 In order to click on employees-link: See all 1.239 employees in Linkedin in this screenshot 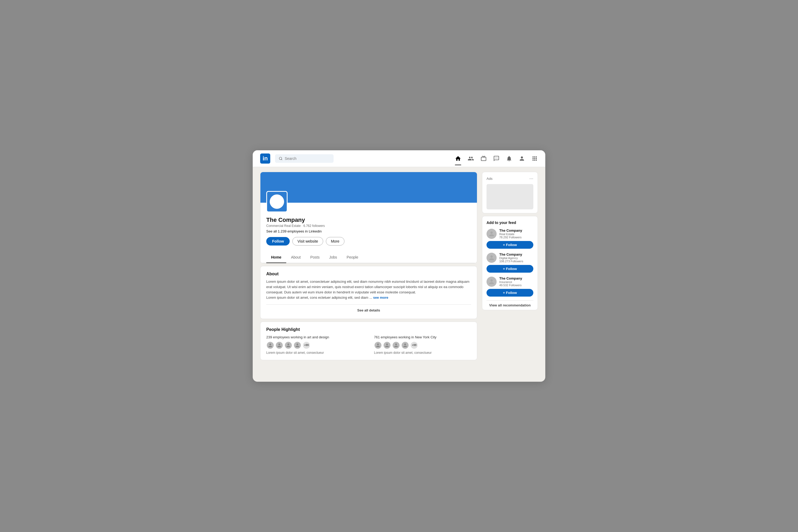, I will do `click(368, 231)`.